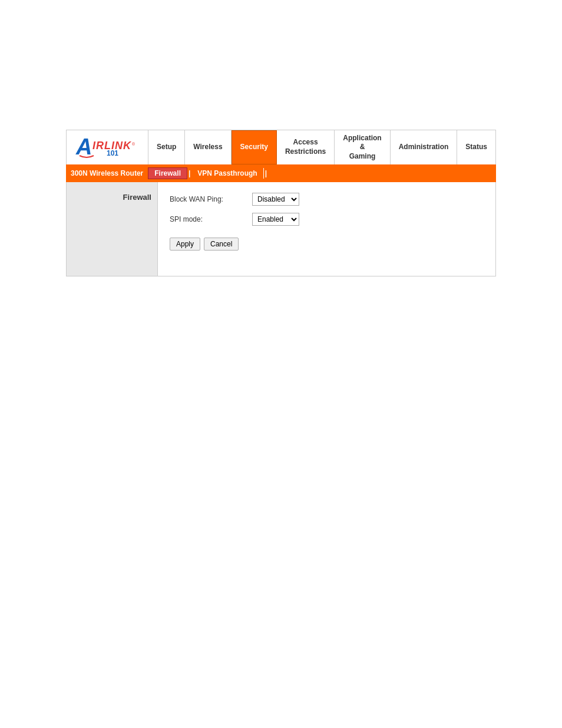 This screenshot has height=728, width=562. Describe the element at coordinates (107, 147) in the screenshot. I see `airlink-logo: A IRLINK ® 101` at that location.